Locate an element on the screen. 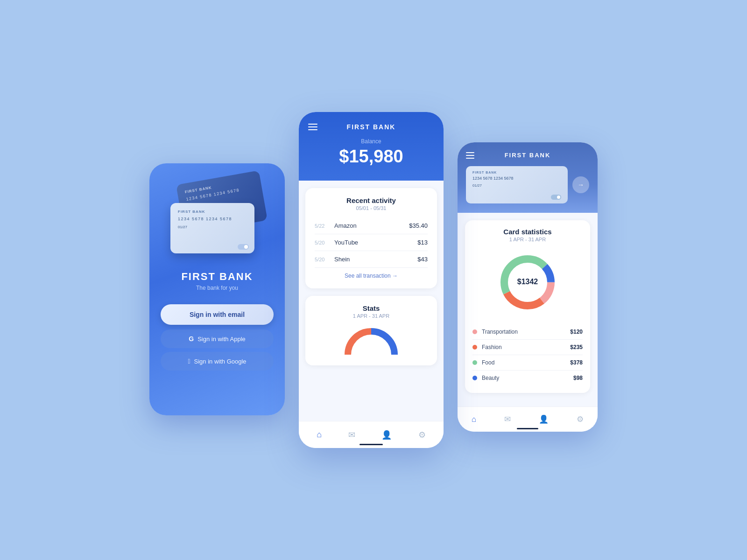 The image size is (747, 560). nav-settings: ⚙ is located at coordinates (422, 435).